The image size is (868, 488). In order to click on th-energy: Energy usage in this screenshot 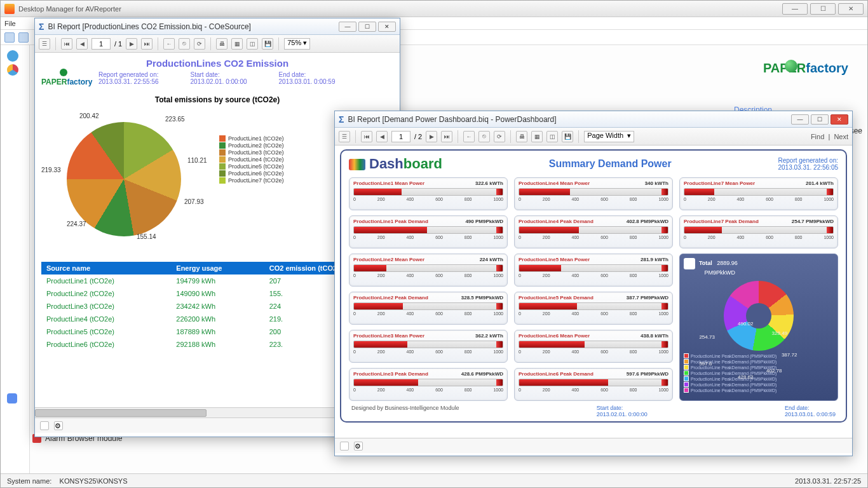, I will do `click(217, 268)`.